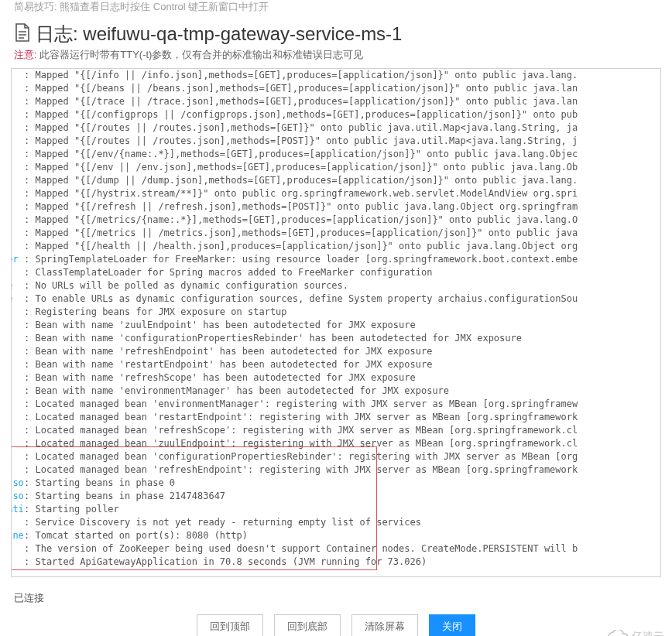  What do you see at coordinates (26, 54) in the screenshot?
I see `notice-prefix: 注意:` at bounding box center [26, 54].